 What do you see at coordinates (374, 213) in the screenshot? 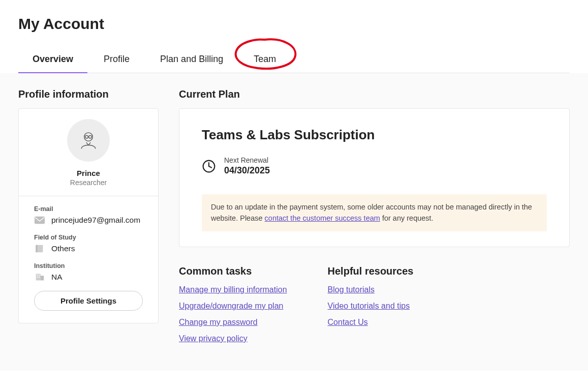
I see `payment-notice: Due to an update in the payment system, …` at bounding box center [374, 213].